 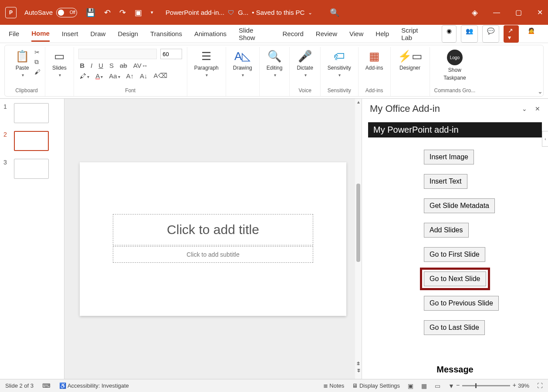 What do you see at coordinates (524, 385) in the screenshot?
I see `zoom-level: 39%` at bounding box center [524, 385].